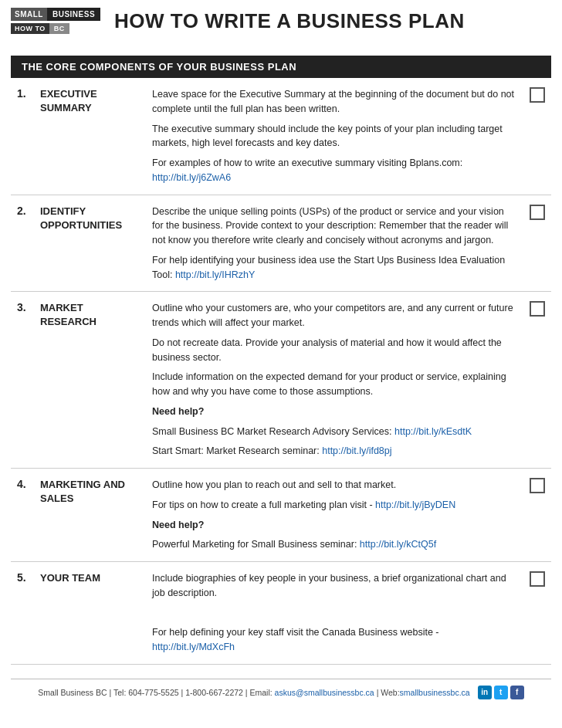  Describe the element at coordinates (22, 136) in the screenshot. I see `row-number: 1.` at that location.